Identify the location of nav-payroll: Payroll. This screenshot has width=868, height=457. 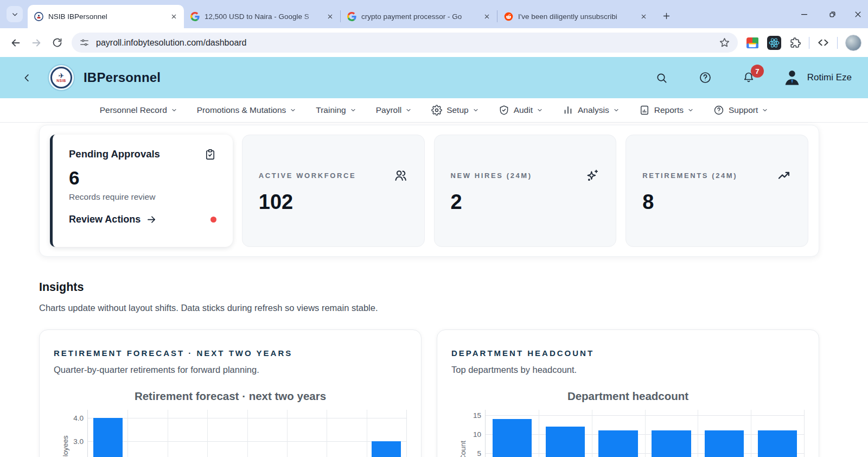
(394, 110).